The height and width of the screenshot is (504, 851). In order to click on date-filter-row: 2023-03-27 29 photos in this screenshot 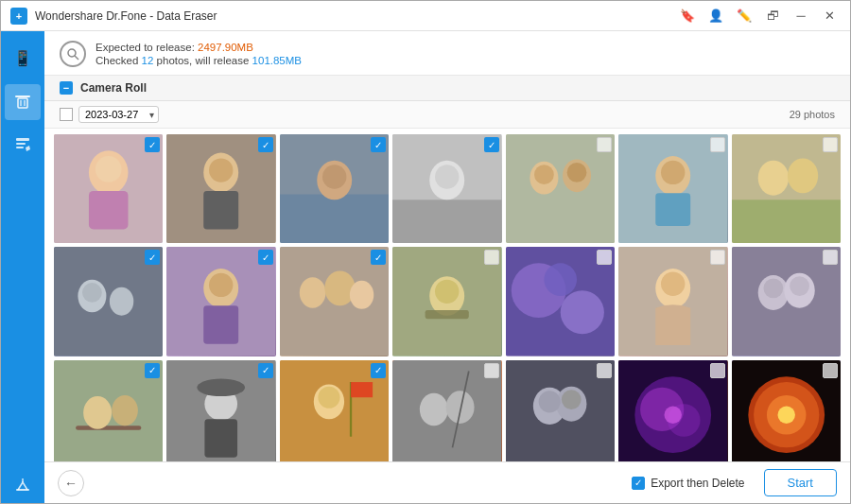, I will do `click(447, 115)`.